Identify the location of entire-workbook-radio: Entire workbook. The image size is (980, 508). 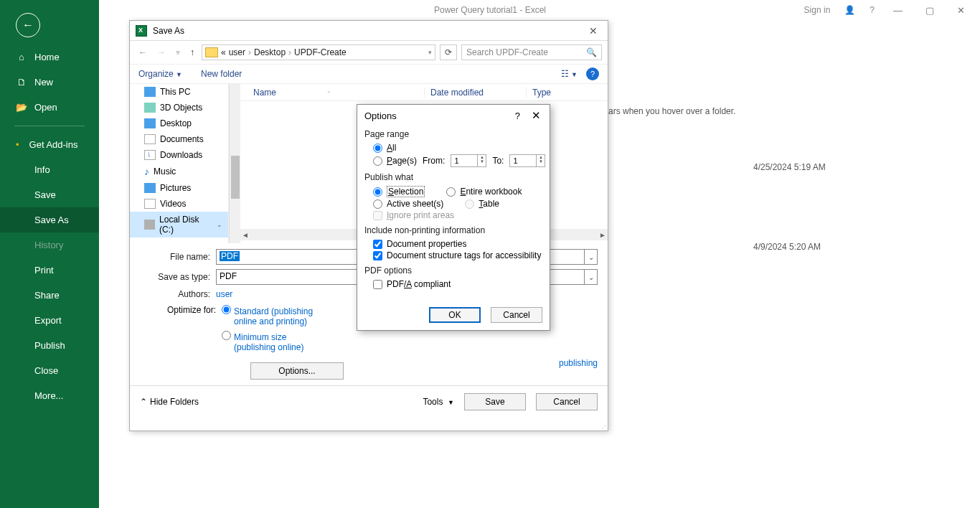
(484, 192).